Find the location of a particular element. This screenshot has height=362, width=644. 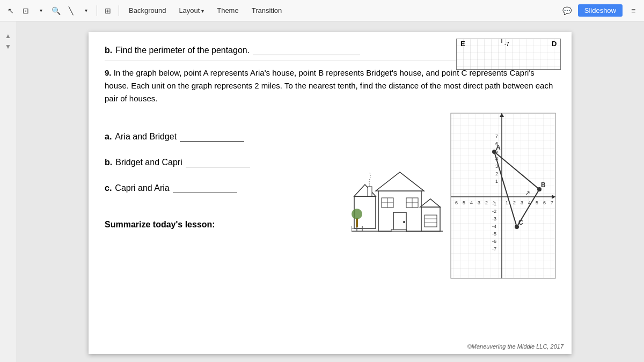

line-icon: ╲ is located at coordinates (71, 11).